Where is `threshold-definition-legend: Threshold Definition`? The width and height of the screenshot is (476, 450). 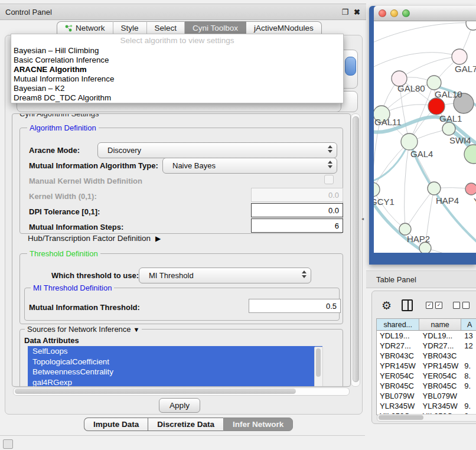 threshold-definition-legend: Threshold Definition is located at coordinates (64, 254).